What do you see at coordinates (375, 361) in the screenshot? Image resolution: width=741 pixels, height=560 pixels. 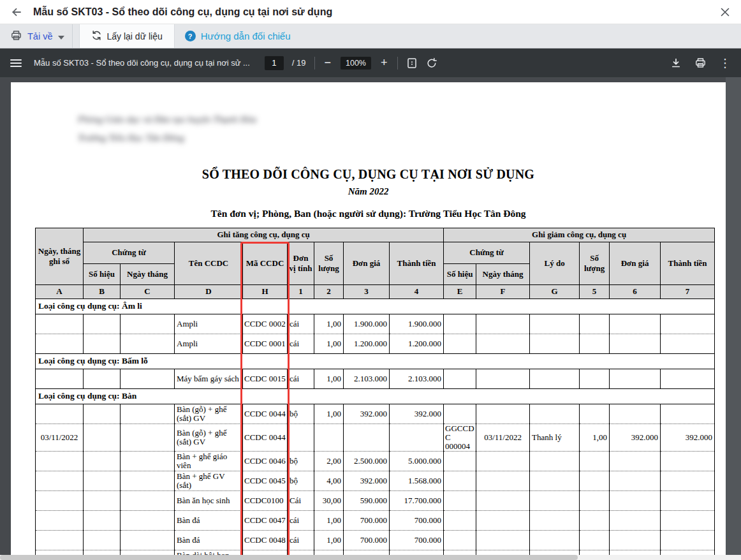 I see `section-label: Loại công cụ dụng cụ: Bấm lỗ` at bounding box center [375, 361].